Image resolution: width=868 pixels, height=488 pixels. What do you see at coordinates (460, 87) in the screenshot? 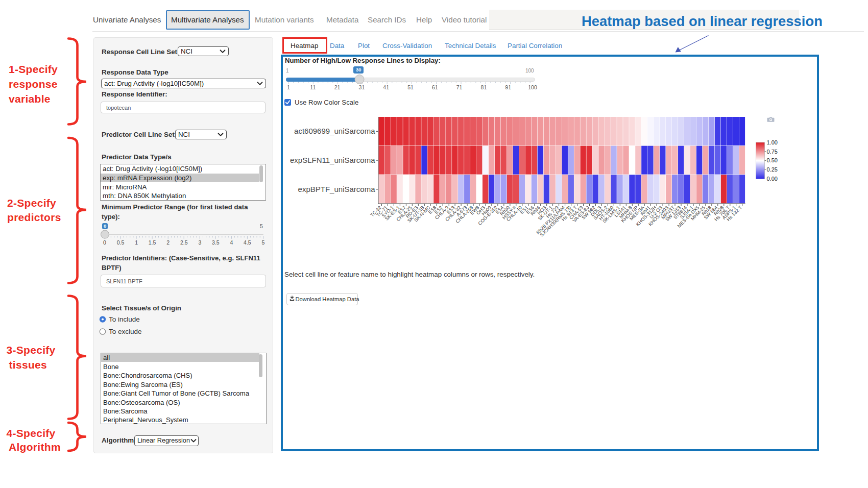
I see `svg-text: 71` at bounding box center [460, 87].